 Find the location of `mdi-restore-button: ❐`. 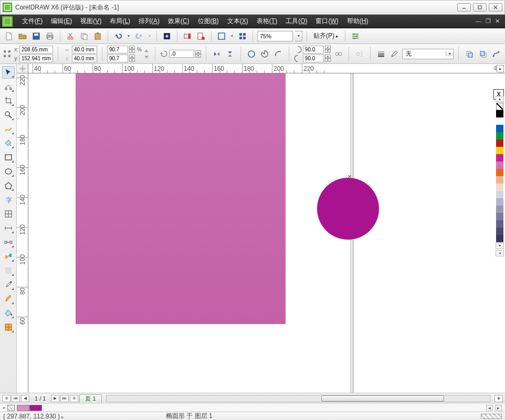

mdi-restore-button: ❐ is located at coordinates (488, 21).